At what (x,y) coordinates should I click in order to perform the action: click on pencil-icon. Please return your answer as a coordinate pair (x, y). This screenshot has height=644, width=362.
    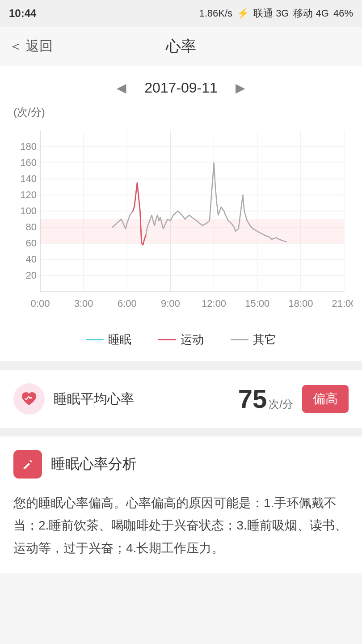
    Looking at the image, I should click on (28, 464).